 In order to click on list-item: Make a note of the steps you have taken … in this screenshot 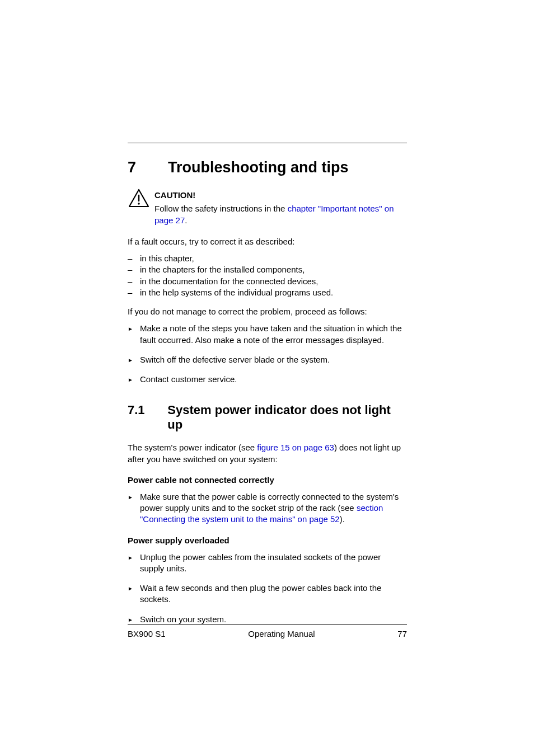, I will do `click(268, 335)`.